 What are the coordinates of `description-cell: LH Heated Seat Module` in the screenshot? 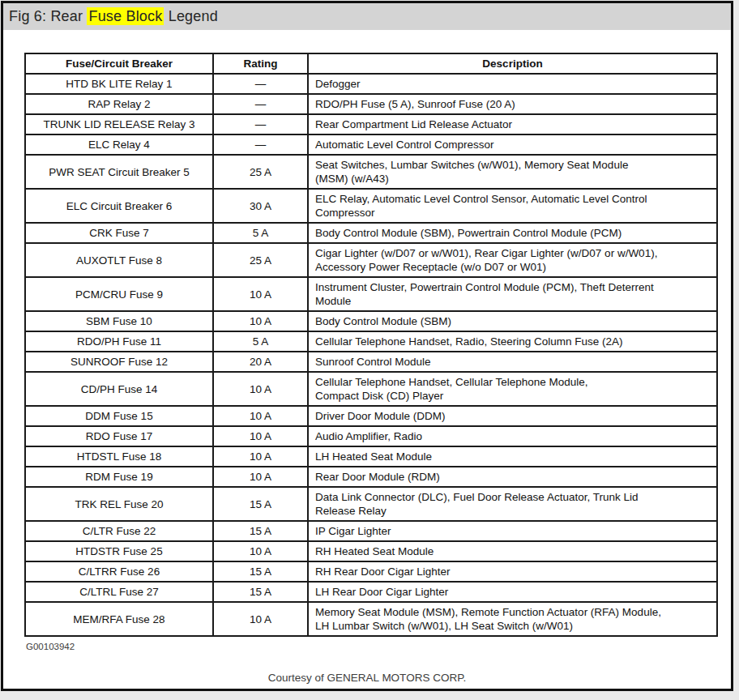 It's located at (512, 457).